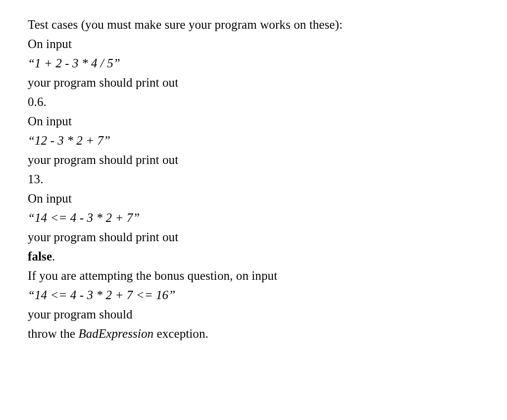 The image size is (507, 420). What do you see at coordinates (53, 334) in the screenshot?
I see `throw-the-text: throw the` at bounding box center [53, 334].